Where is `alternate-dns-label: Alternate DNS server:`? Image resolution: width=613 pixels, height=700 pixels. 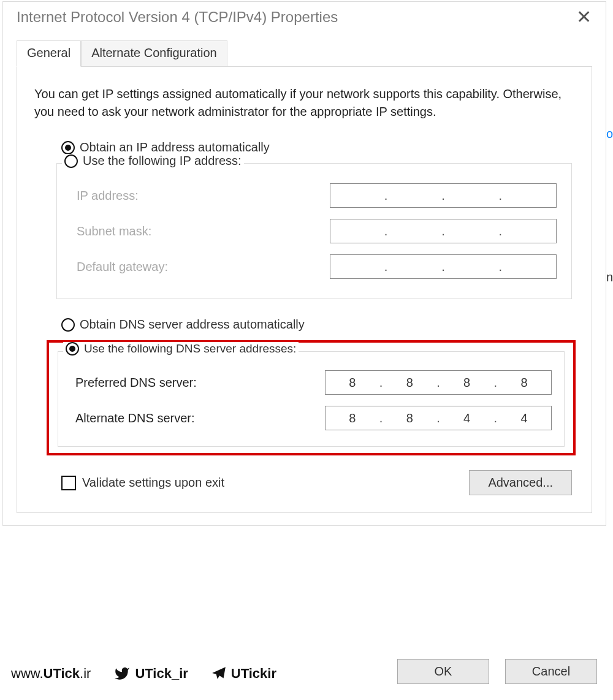
alternate-dns-label: Alternate DNS server: is located at coordinates (135, 418).